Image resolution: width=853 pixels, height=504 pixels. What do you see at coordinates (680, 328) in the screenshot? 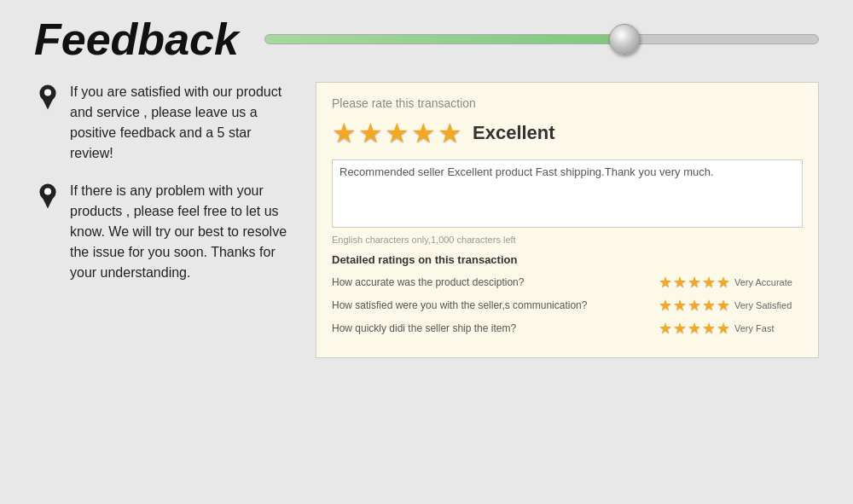
I see `detail-star-3-2: ★` at bounding box center [680, 328].